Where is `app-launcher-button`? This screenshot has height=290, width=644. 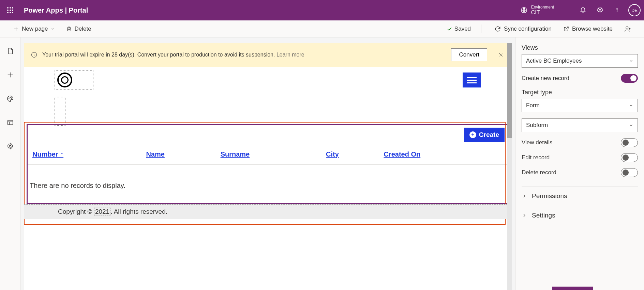 app-launcher-button is located at coordinates (10, 10).